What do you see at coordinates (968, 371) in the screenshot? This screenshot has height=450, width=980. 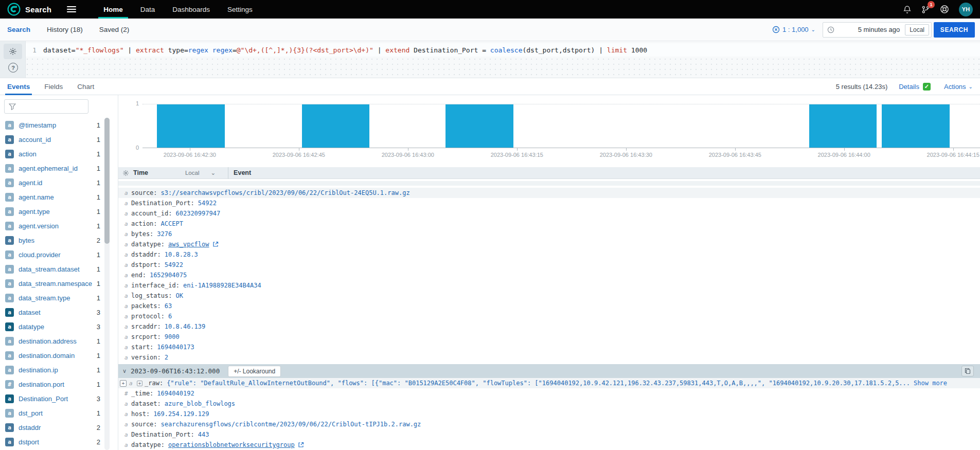 I see `copy-event-icon` at bounding box center [968, 371].